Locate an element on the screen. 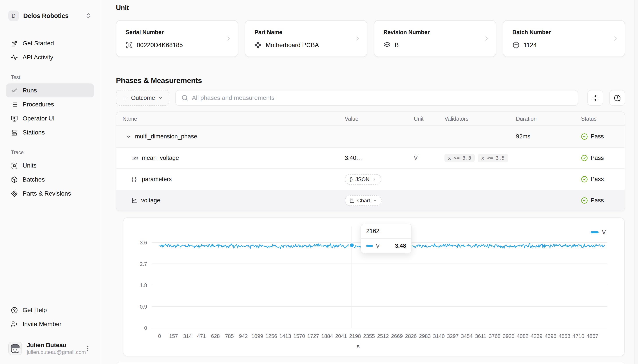 The image size is (638, 364). sidebar-item-batches: Batches is located at coordinates (50, 180).